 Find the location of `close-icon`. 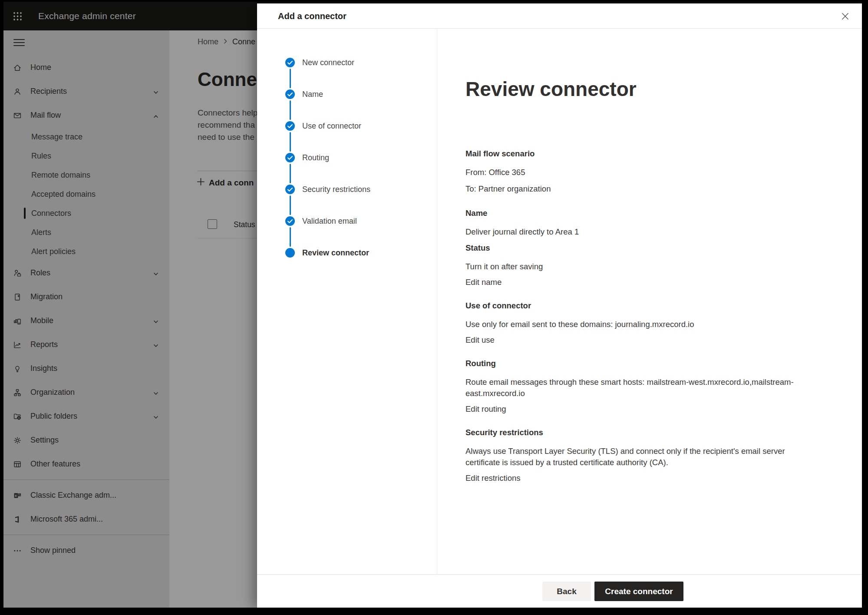

close-icon is located at coordinates (845, 16).